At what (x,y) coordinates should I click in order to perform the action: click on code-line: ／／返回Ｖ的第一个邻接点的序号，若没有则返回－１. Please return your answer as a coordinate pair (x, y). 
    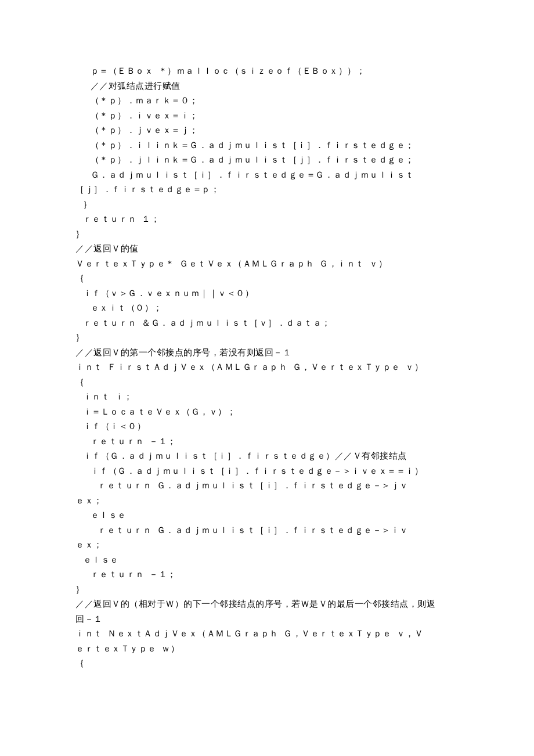
    Looking at the image, I should click on (267, 353).